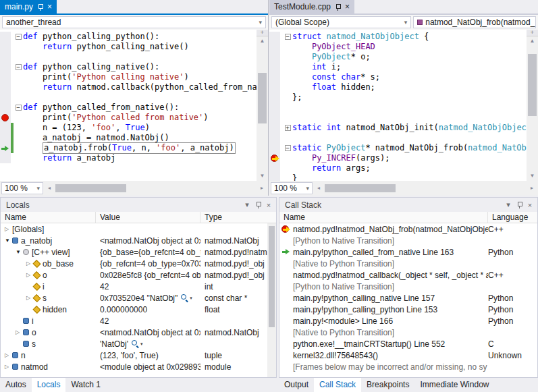 The width and height of the screenshot is (538, 392). Describe the element at coordinates (532, 105) in the screenshot. I see `vertical-scrollbar-right: + ▲ ▼` at that location.